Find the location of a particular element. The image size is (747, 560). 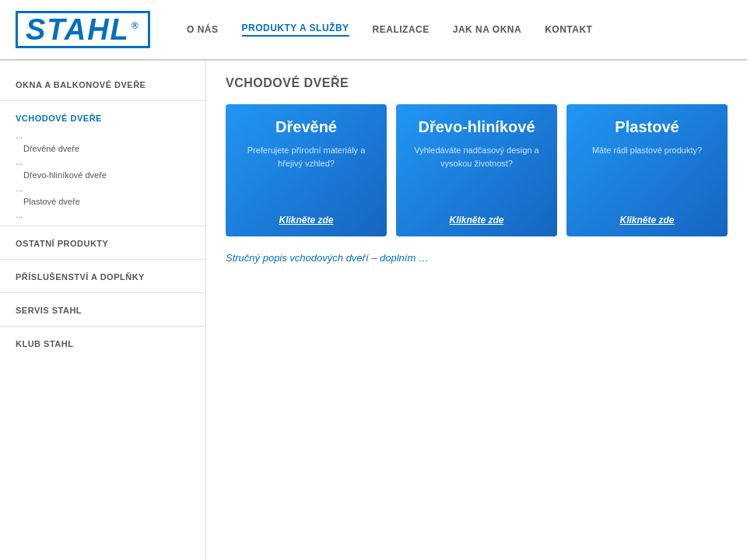

page-title: VCHODOVÉ DVEŘE is located at coordinates (476, 83).